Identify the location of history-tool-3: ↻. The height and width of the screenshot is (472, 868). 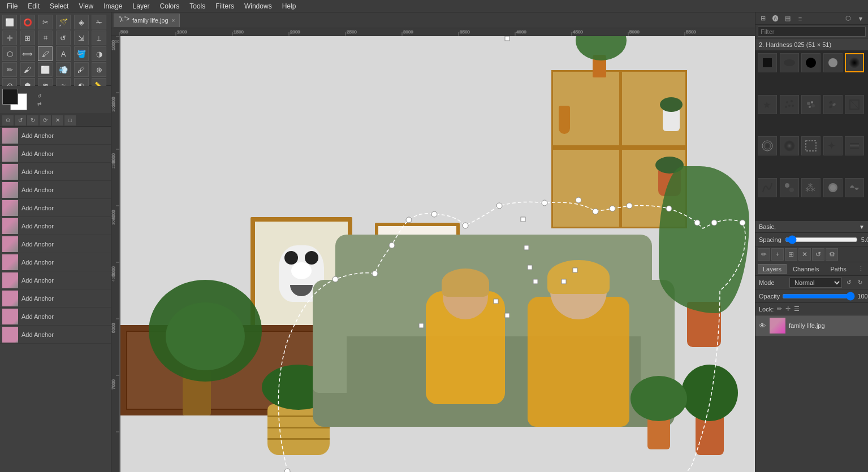
(33, 120).